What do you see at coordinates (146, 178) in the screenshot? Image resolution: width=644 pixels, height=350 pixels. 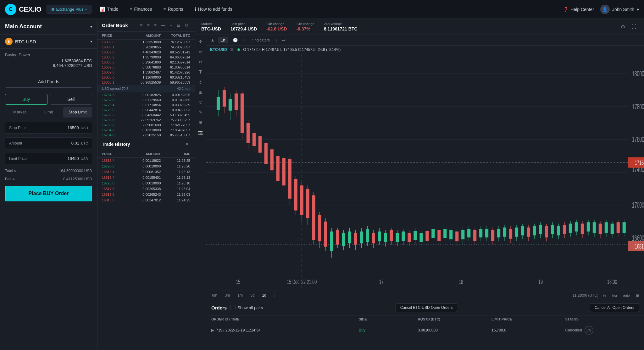 I see `list-item: 16818.40.0015540111:26:13` at bounding box center [146, 178].